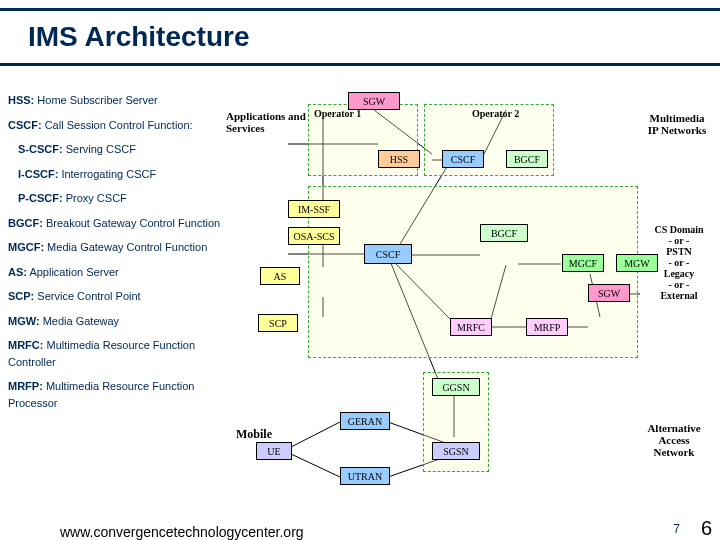 The height and width of the screenshot is (540, 720). What do you see at coordinates (260, 532) in the screenshot?
I see `footer-url: www.convergencetechnologycenter.org` at bounding box center [260, 532].